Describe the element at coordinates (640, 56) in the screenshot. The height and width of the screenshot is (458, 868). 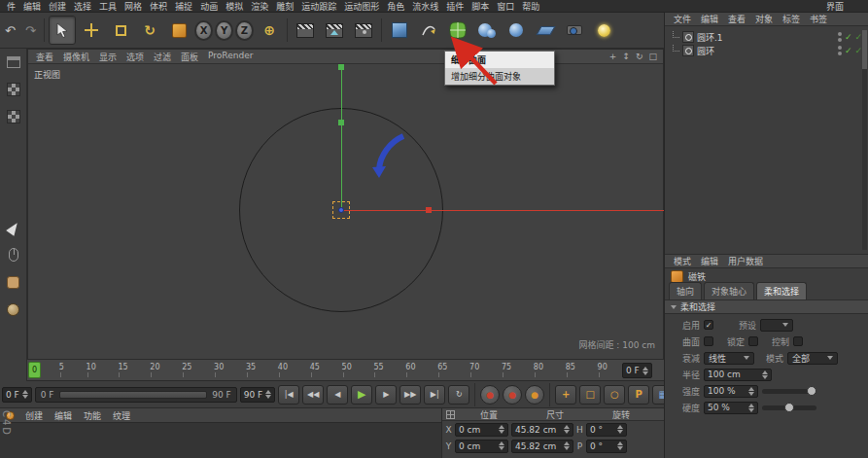
I see `viewport-nav-icon: ↻` at that location.